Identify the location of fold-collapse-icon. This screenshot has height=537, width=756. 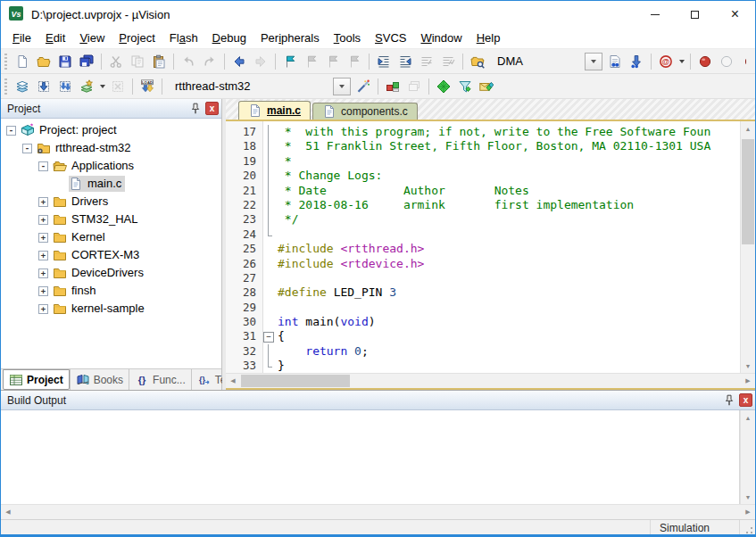
(269, 336).